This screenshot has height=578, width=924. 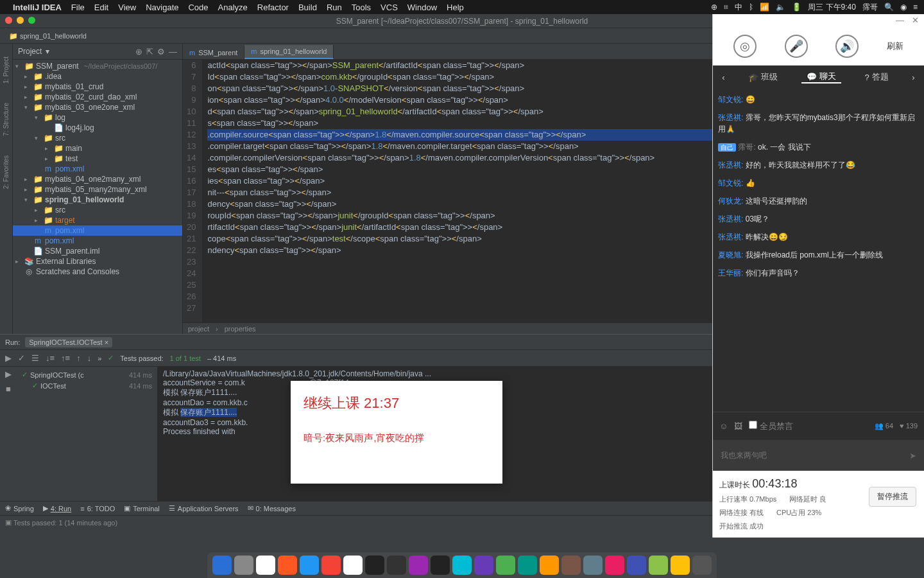 I want to click on menu-code: Code, so click(x=198, y=8).